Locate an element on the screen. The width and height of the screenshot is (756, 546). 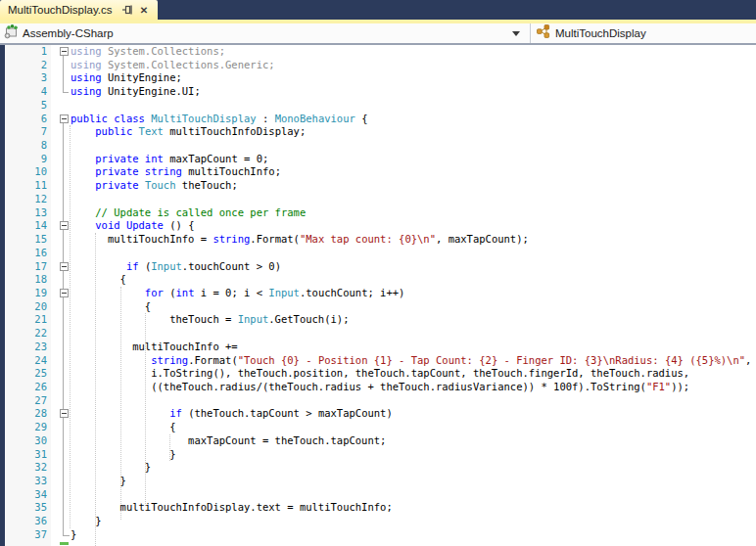
code-line: 34 is located at coordinates (378, 495).